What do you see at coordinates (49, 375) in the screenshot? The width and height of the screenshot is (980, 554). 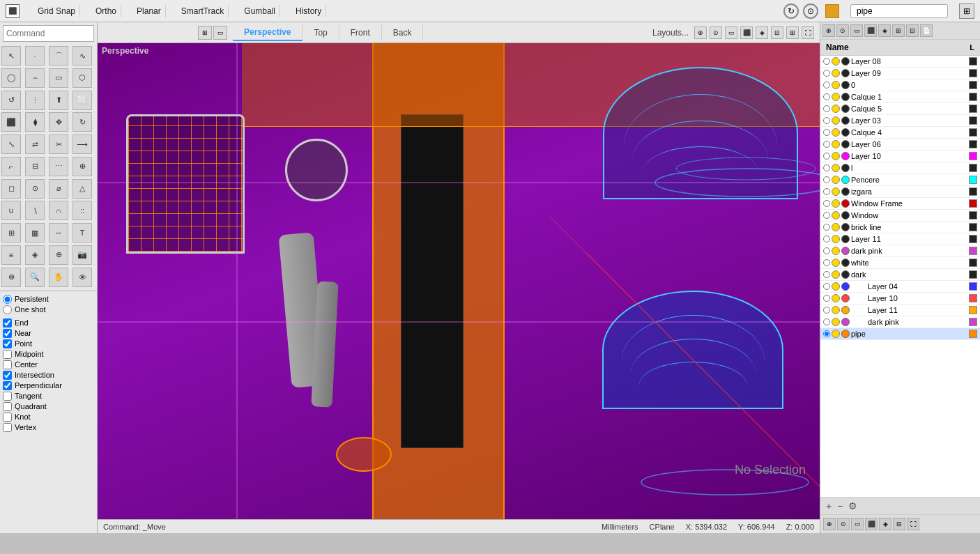 I see `snap-intersection: Intersection` at bounding box center [49, 375].